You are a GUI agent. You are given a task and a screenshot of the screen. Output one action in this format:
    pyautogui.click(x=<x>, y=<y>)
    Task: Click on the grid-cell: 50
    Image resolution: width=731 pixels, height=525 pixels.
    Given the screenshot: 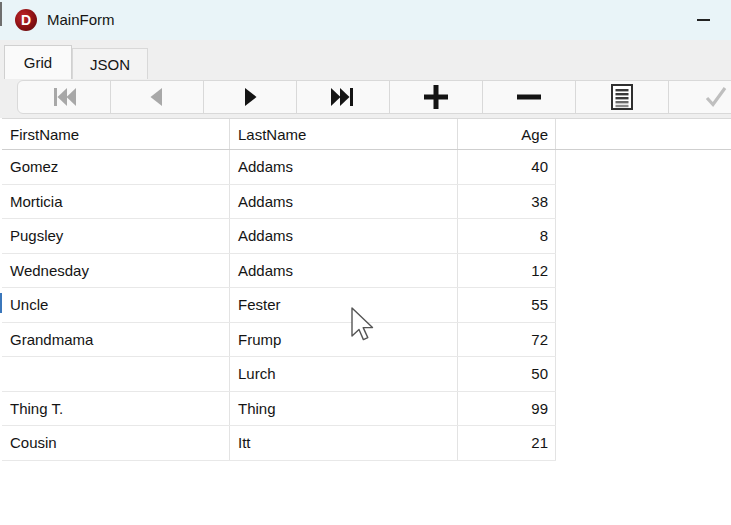 What is the action you would take?
    pyautogui.click(x=507, y=374)
    